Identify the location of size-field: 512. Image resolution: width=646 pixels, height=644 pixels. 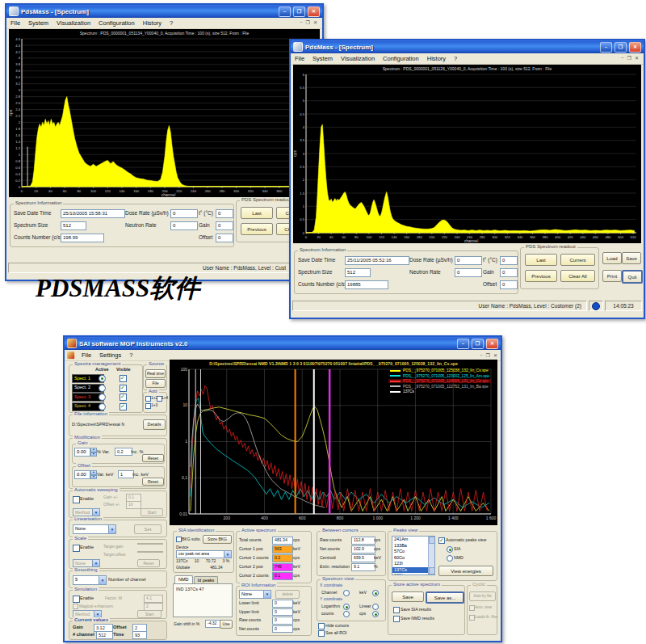
(73, 226).